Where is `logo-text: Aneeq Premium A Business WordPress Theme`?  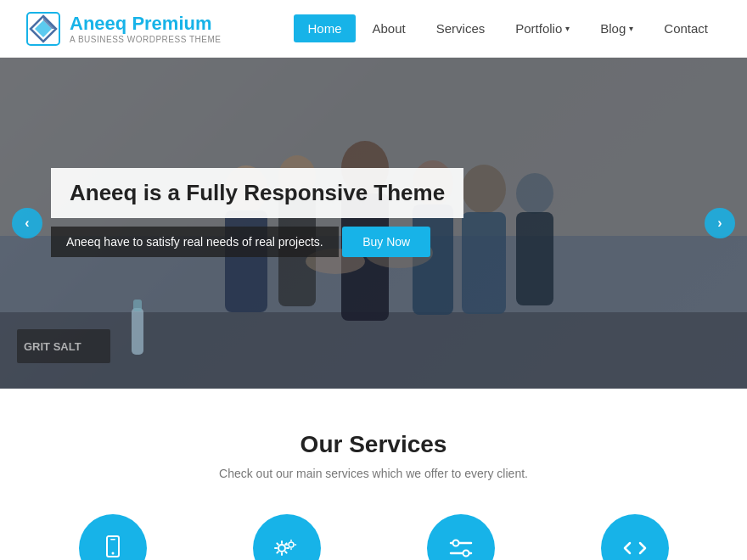
logo-text: Aneeq Premium A Business WordPress Theme is located at coordinates (145, 29).